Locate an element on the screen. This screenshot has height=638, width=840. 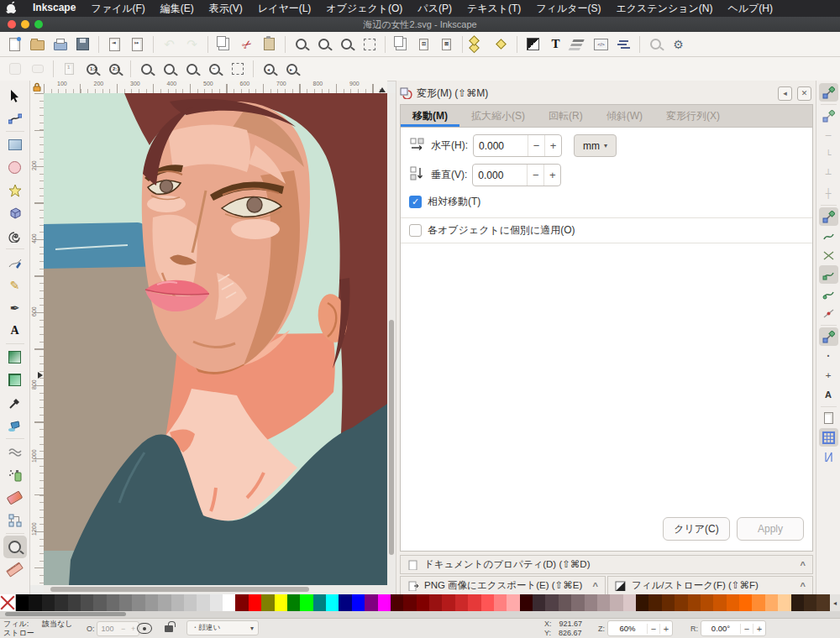
import-button: ⇥ is located at coordinates (114, 44).